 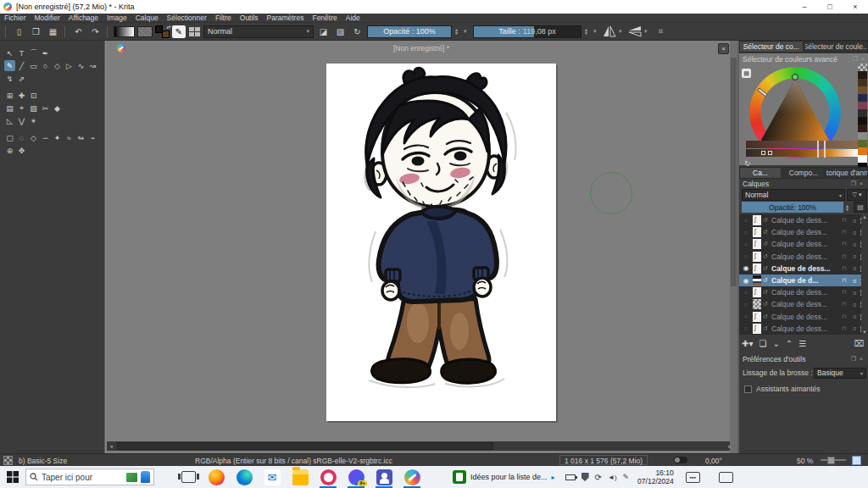 I want to click on tool-measure: ◺, so click(x=10, y=120).